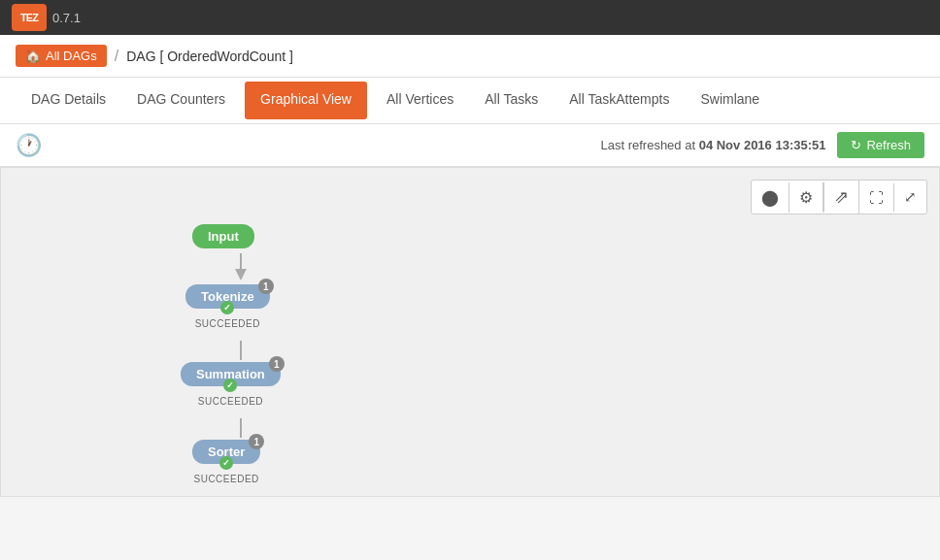  I want to click on navbar: TEZ 0.7.1, so click(470, 17).